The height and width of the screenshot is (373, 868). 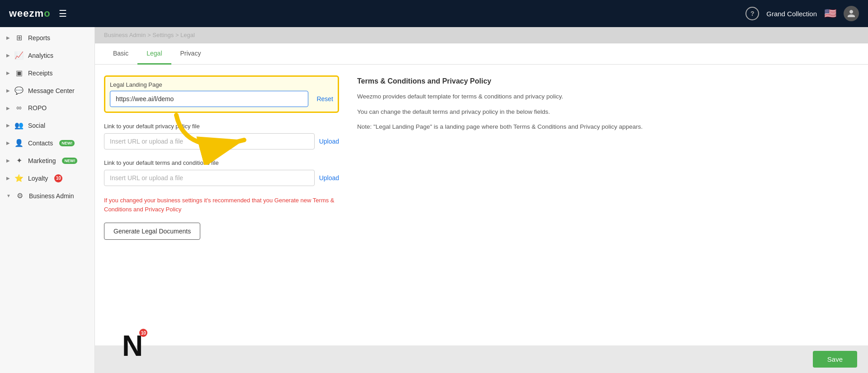 I want to click on sidebar-item-label: Reports, so click(x=39, y=38).